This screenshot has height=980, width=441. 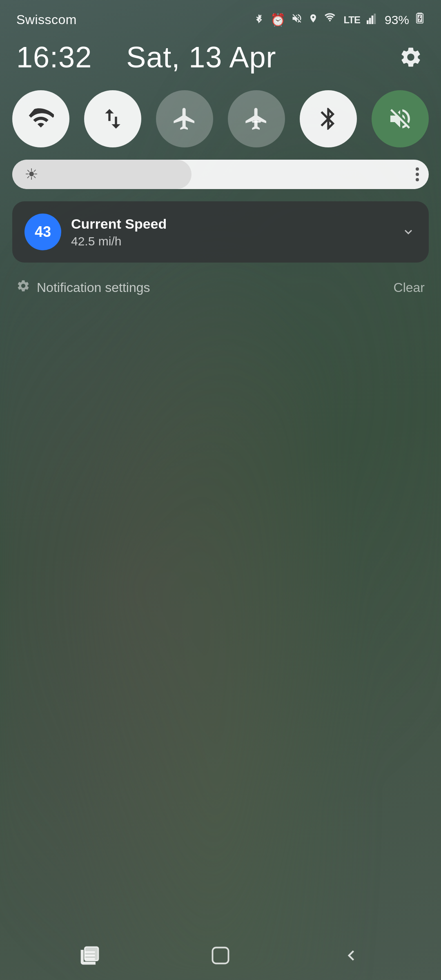 I want to click on clear-button: Clear, so click(x=409, y=287).